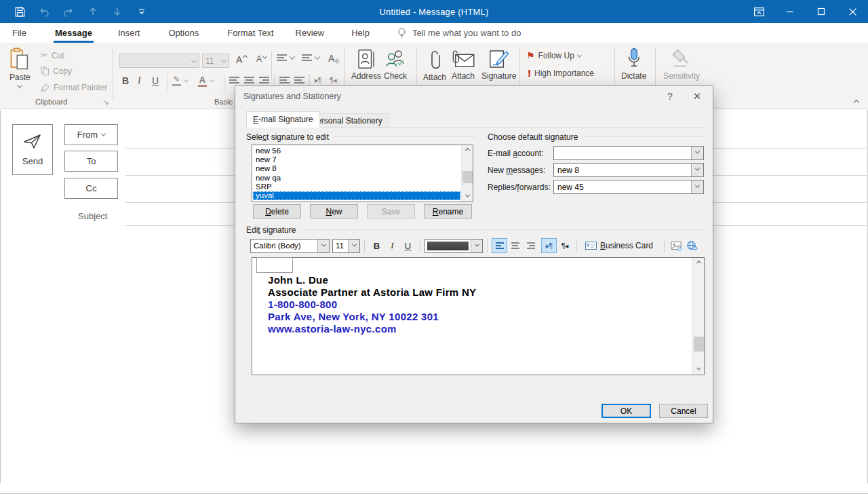  I want to click on shrink-font-button: A, so click(262, 59).